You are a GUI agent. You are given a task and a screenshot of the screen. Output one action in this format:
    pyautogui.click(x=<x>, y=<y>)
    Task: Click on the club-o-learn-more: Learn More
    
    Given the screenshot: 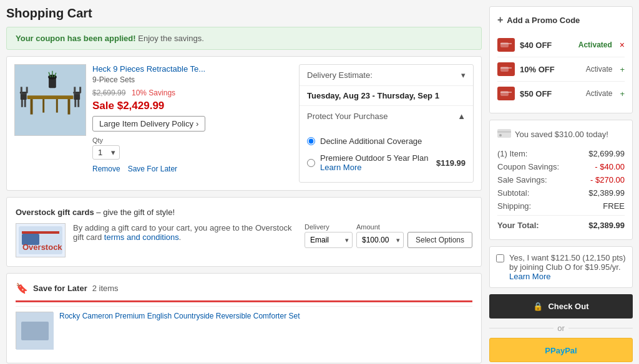 What is the action you would take?
    pyautogui.click(x=530, y=277)
    